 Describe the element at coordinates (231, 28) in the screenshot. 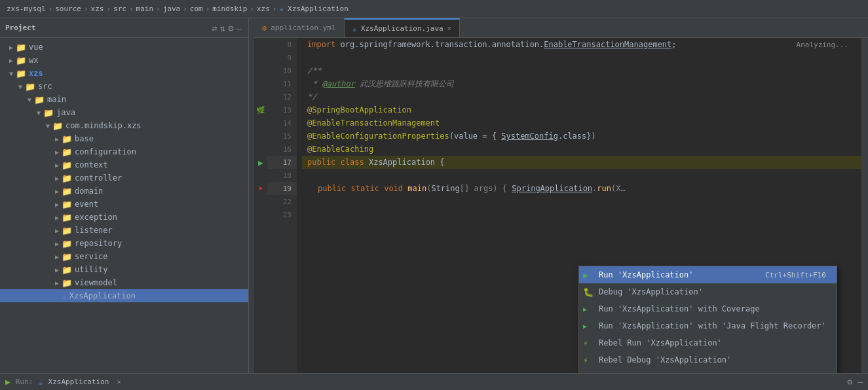

I see `sidebar-settings-icon: ⚙` at that location.